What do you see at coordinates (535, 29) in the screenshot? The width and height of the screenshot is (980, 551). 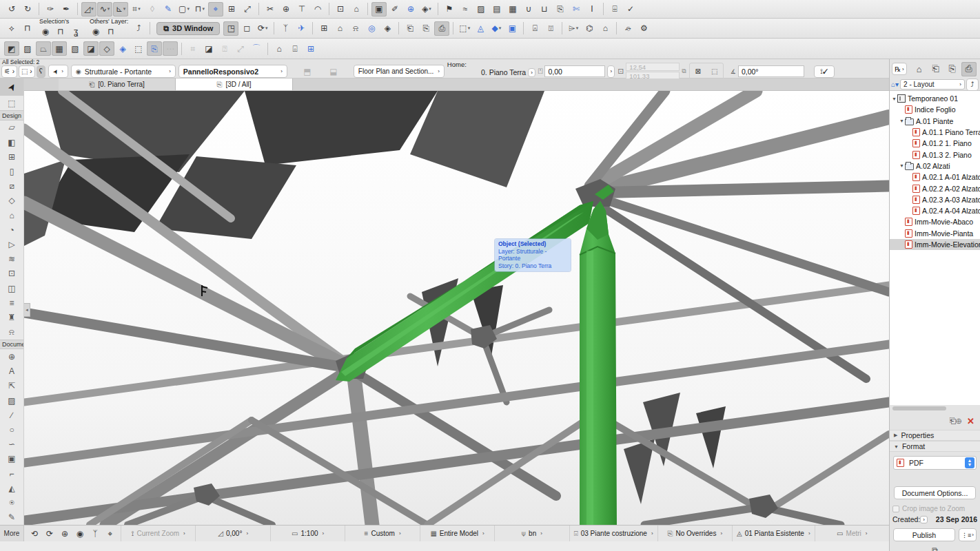 I see `render-brush-icon: ⍓` at bounding box center [535, 29].